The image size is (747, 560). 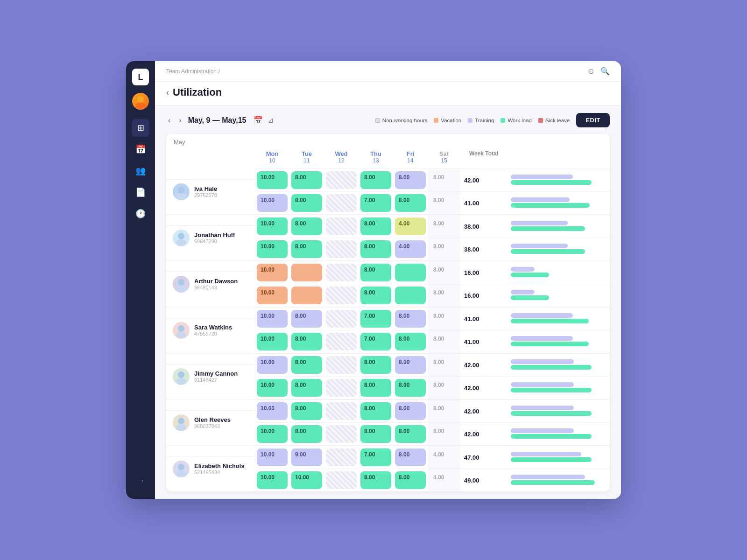 I want to click on week-total: 38.00, so click(x=484, y=249).